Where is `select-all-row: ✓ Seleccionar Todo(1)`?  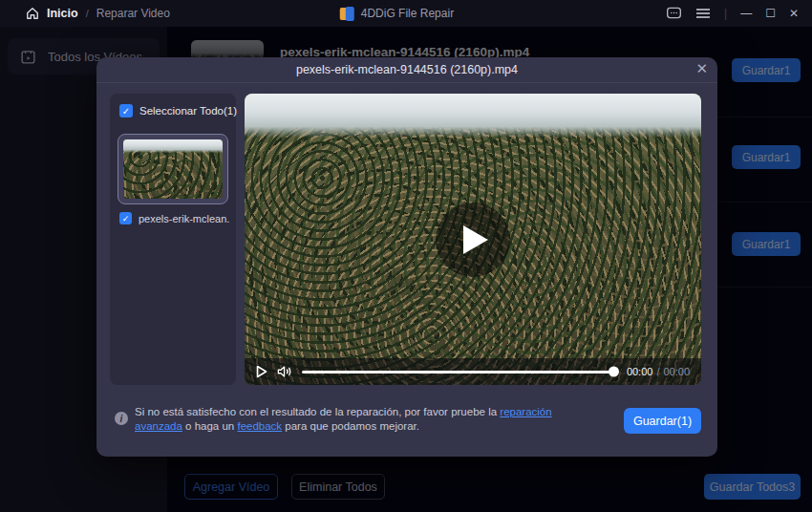 select-all-row: ✓ Seleccionar Todo(1) is located at coordinates (173, 109).